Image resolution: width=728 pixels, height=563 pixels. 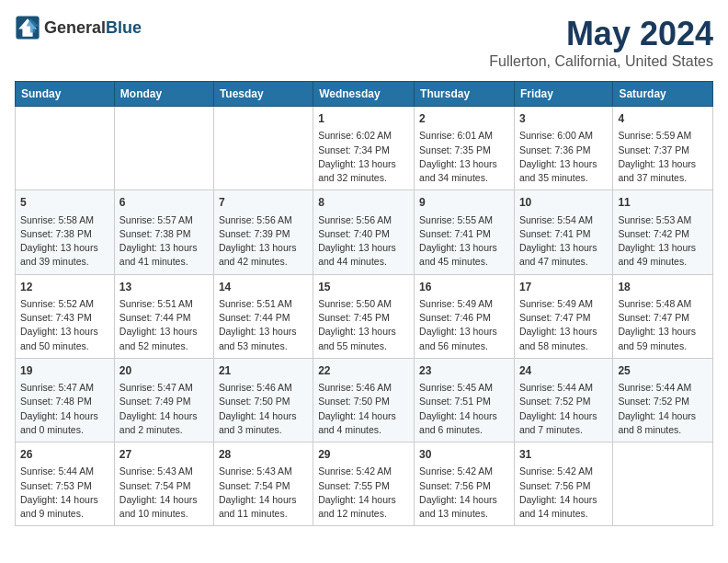 I want to click on day-number: 17, so click(x=563, y=287).